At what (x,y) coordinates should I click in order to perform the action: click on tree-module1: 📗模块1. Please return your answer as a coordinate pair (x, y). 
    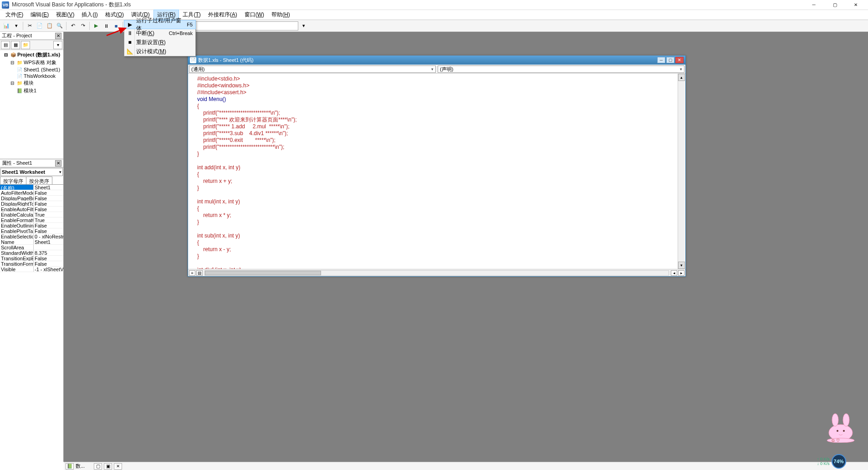
    Looking at the image, I should click on (32, 91).